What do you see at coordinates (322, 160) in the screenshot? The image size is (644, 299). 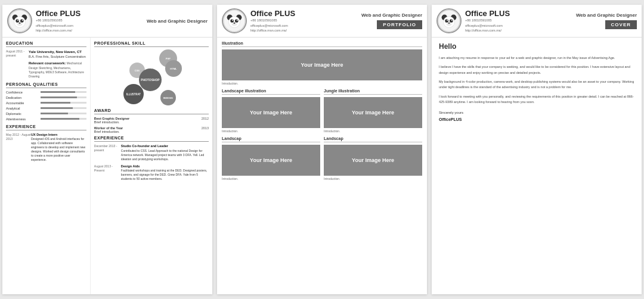 I see `portfolio-row3: Landscap Your Image Here Introduction. L…` at bounding box center [322, 160].